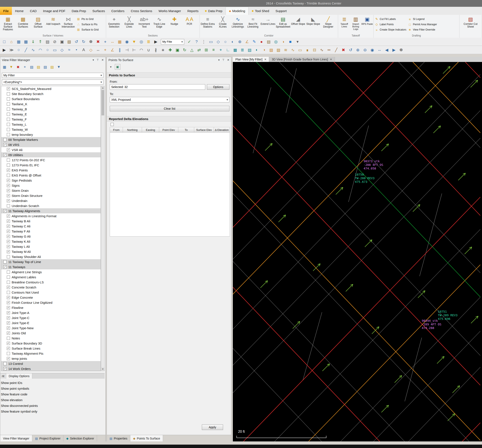  I want to click on tree-item-surface-boundary-3d: ✓Surface Boundary 3D, so click(51, 343).